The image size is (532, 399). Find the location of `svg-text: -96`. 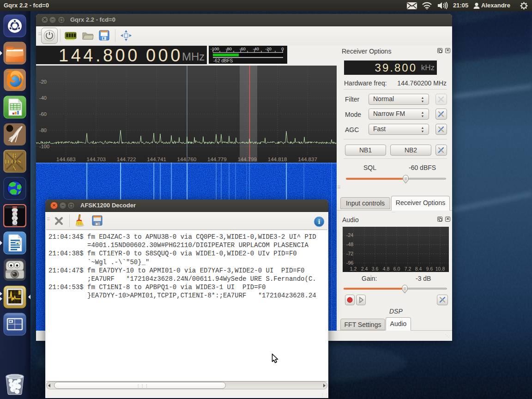

svg-text: -96 is located at coordinates (350, 263).